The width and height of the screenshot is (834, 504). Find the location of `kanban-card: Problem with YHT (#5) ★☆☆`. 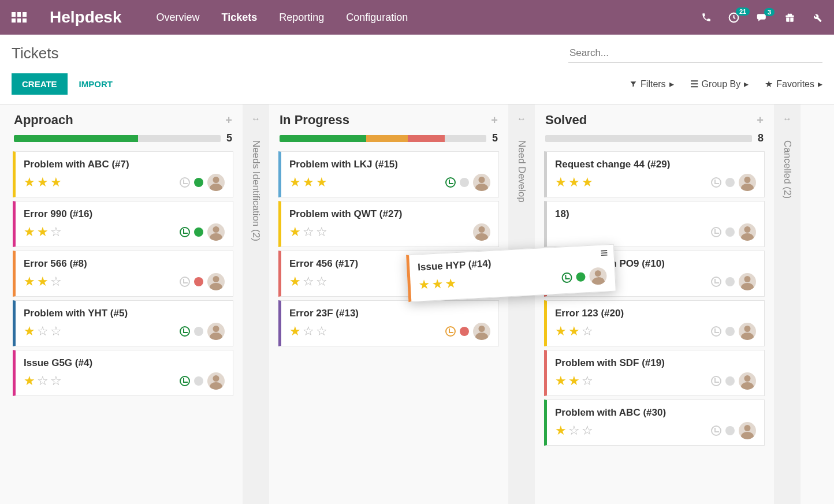

kanban-card: Problem with YHT (#5) ★☆☆ is located at coordinates (123, 323).